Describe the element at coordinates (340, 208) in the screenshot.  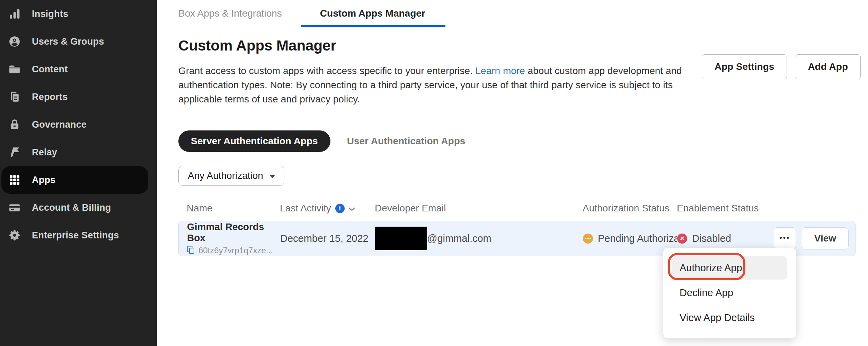
I see `info-icon: i` at that location.